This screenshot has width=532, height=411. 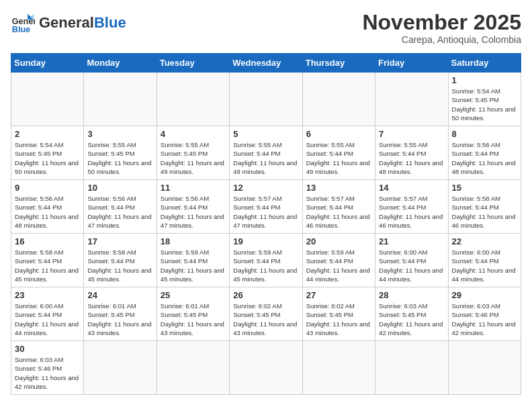 What do you see at coordinates (442, 23) in the screenshot?
I see `month-title: November 2025` at bounding box center [442, 23].